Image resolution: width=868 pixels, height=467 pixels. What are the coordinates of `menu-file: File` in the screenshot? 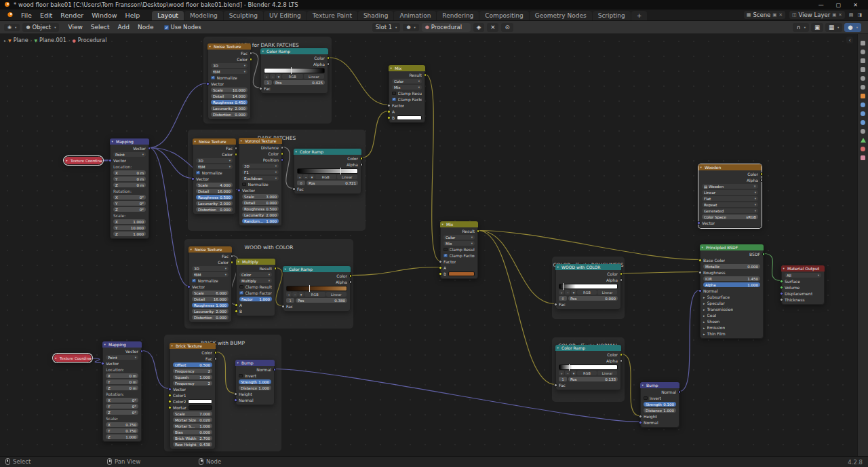 It's located at (26, 15).